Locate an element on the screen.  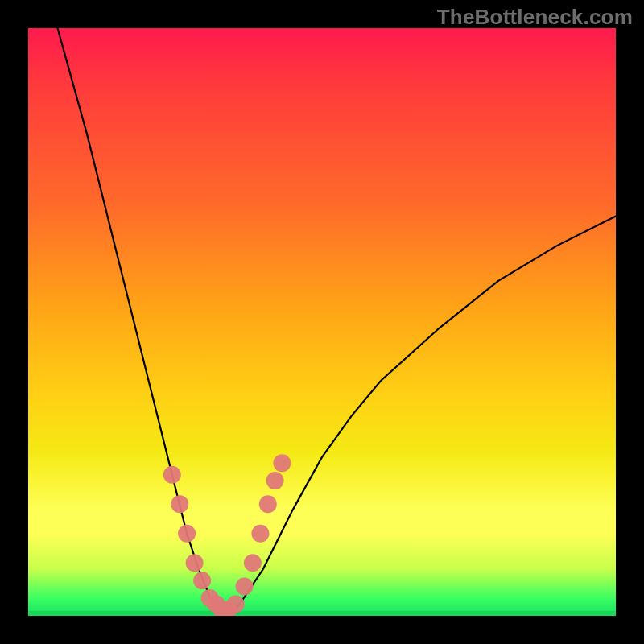
marker-group is located at coordinates (227, 535).